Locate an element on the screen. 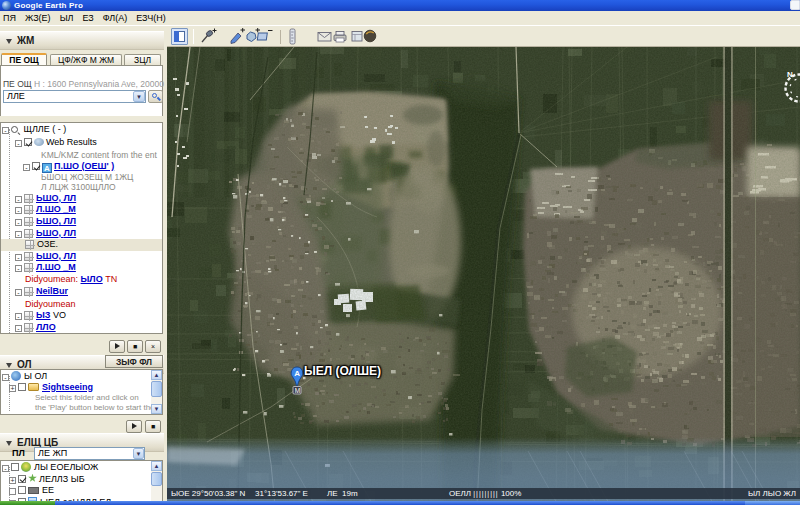 This screenshot has width=800, height=505. svg-text: M is located at coordinates (298, 390).